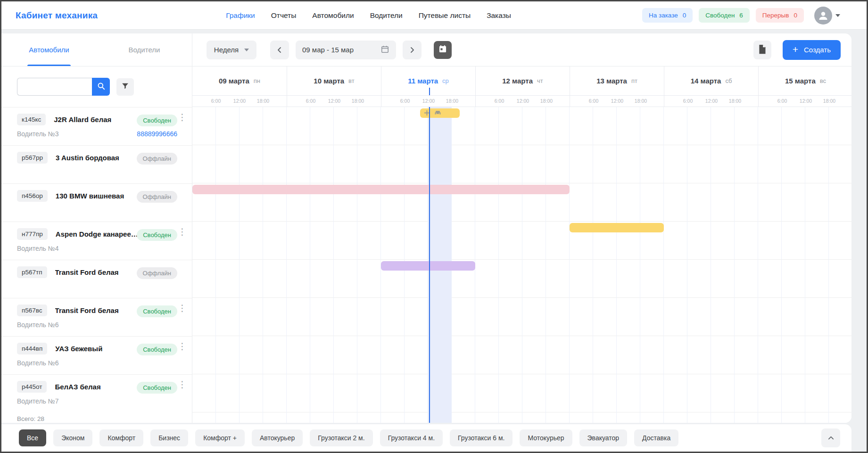  I want to click on vehicle-name: Aspen Dodge канарее…, so click(97, 234).